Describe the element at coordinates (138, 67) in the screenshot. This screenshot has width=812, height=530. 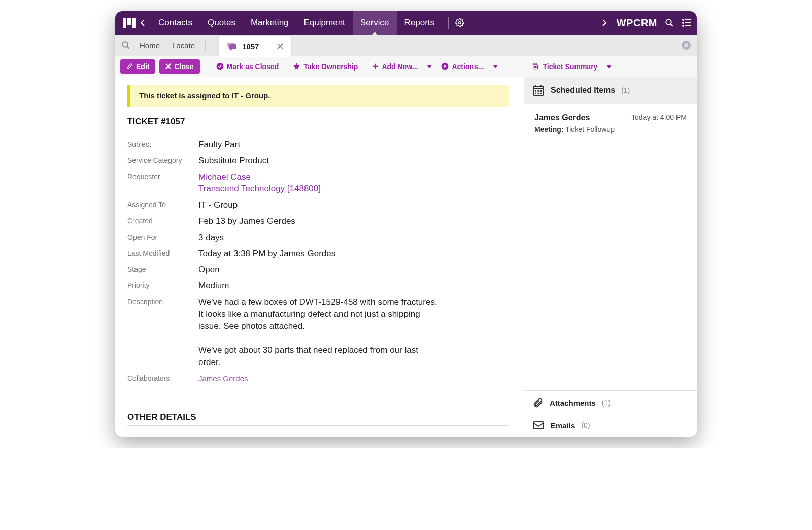
I see `edit-button: Edit` at that location.